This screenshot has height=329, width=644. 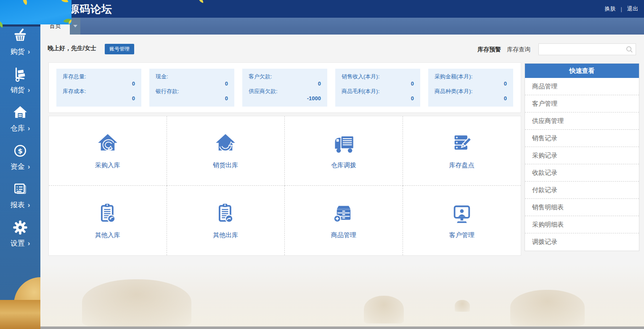 What do you see at coordinates (610, 9) in the screenshot?
I see `change-skin-link: 换肤` at bounding box center [610, 9].